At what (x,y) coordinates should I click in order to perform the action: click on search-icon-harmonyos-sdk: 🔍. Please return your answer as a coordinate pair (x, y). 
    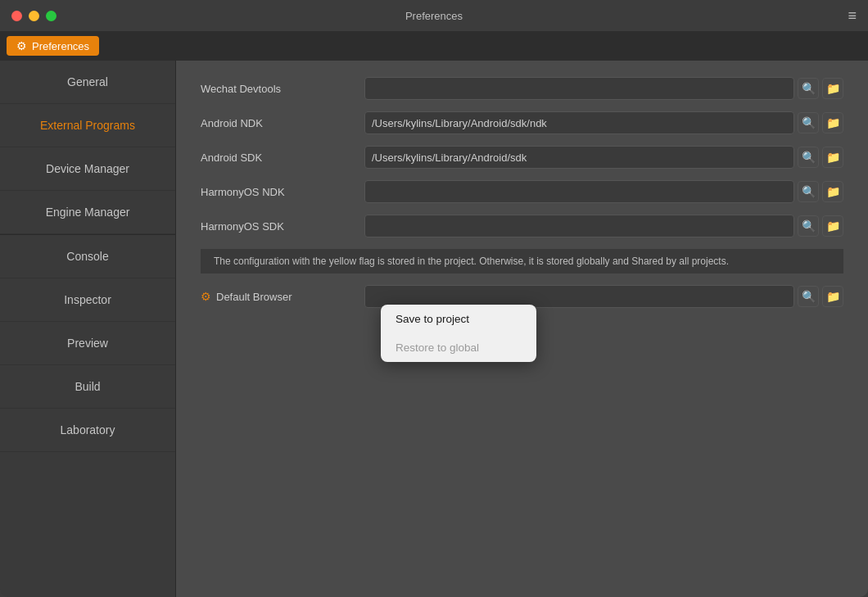
    Looking at the image, I should click on (808, 226).